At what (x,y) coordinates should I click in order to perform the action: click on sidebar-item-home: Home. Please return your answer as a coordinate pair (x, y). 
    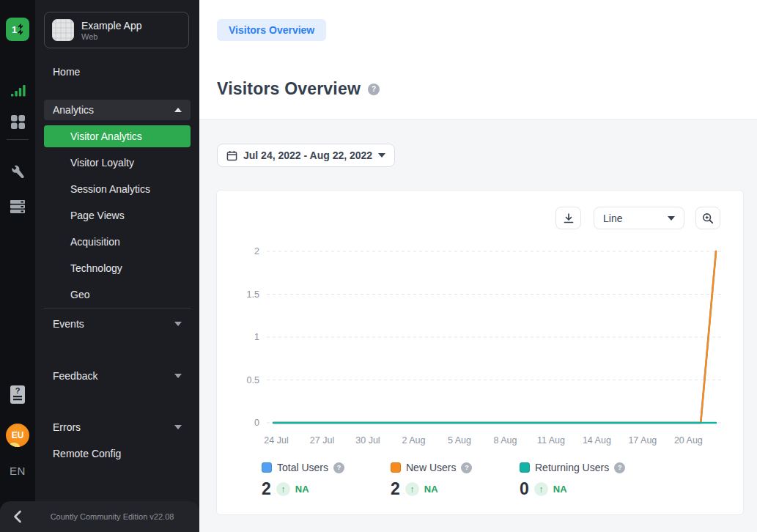
    Looking at the image, I should click on (117, 72).